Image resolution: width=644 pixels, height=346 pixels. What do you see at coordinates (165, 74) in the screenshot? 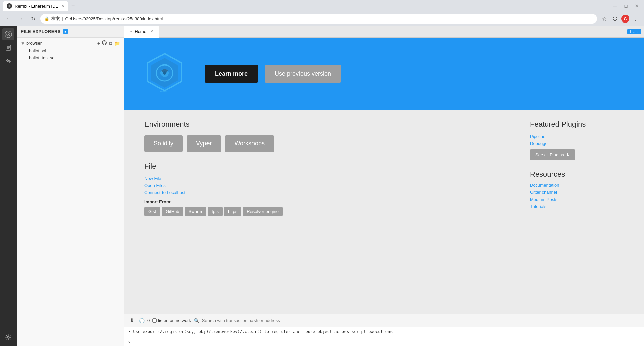
I see `remix-logo: REMIX` at bounding box center [165, 74].